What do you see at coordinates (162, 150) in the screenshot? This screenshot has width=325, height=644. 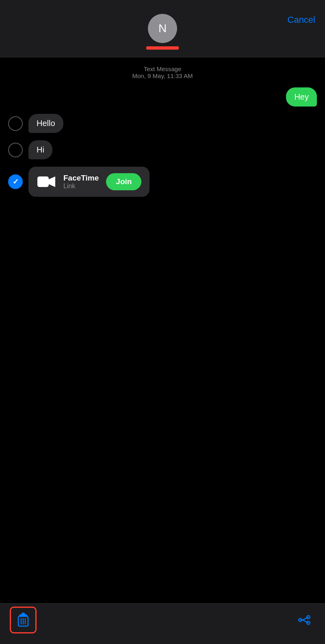 I see `message-row: Hi` at bounding box center [162, 150].